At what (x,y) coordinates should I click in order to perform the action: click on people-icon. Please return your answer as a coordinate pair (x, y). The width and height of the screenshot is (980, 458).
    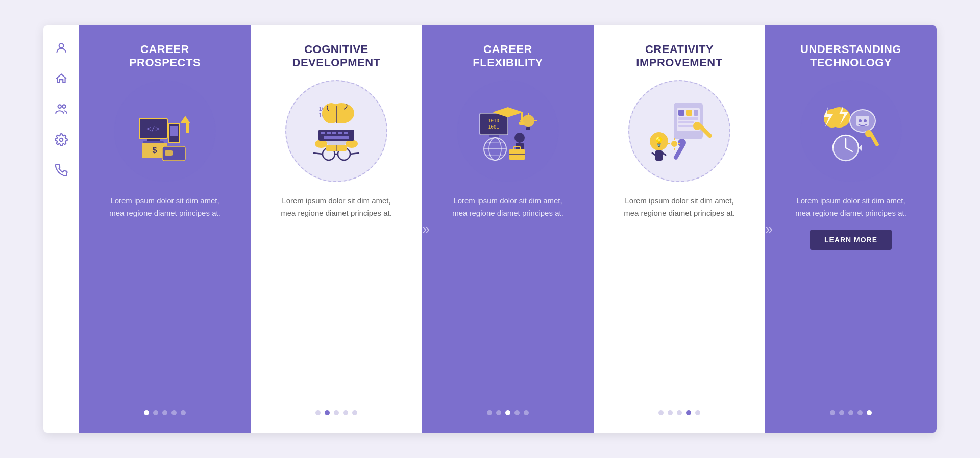
    Looking at the image, I should click on (61, 109).